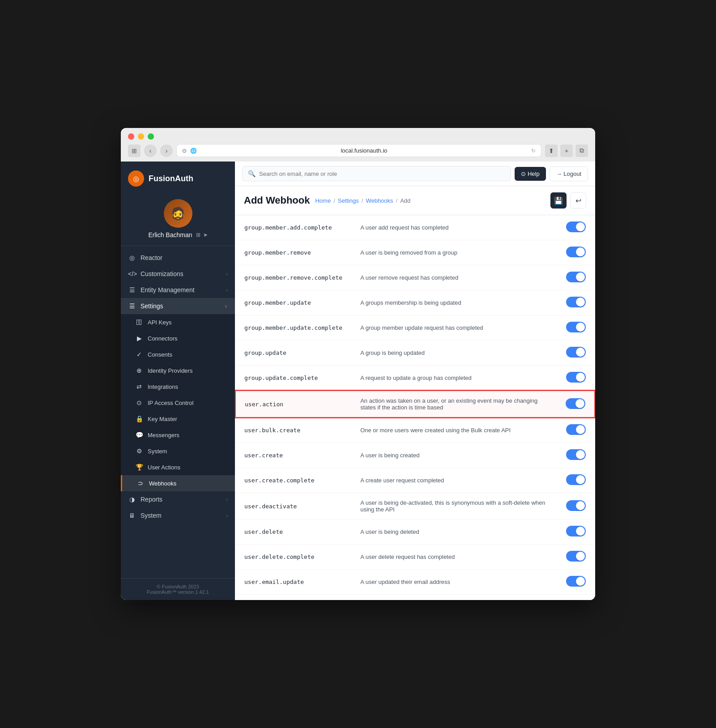 This screenshot has width=716, height=728. I want to click on avatar: 🧔, so click(178, 213).